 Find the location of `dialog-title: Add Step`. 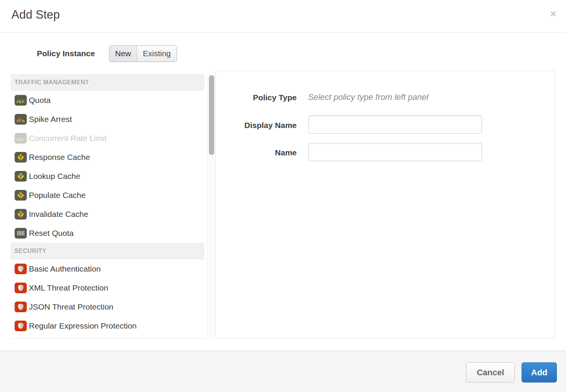

dialog-title: Add Step is located at coordinates (36, 15).